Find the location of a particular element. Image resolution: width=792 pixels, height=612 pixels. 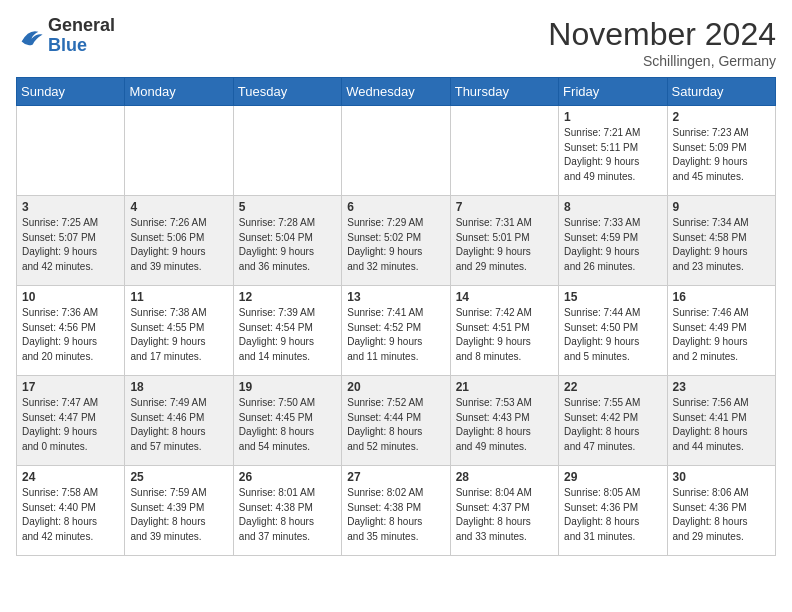

day-number: 4 is located at coordinates (178, 207).